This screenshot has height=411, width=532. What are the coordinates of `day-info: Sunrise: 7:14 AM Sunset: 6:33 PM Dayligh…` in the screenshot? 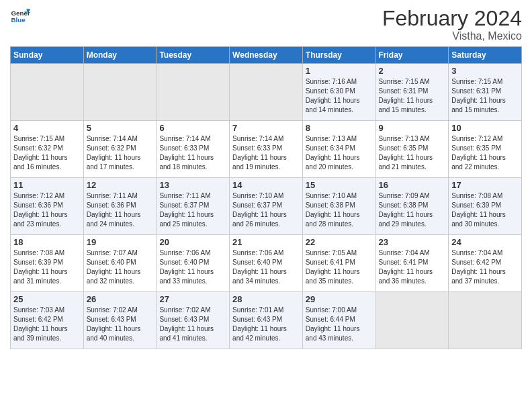 It's located at (266, 153).